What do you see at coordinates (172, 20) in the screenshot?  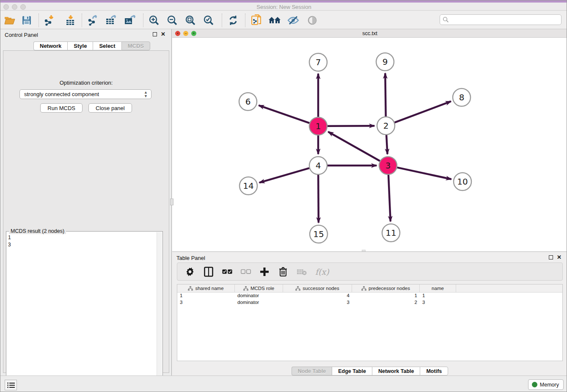 I see `zoom-out-icon` at bounding box center [172, 20].